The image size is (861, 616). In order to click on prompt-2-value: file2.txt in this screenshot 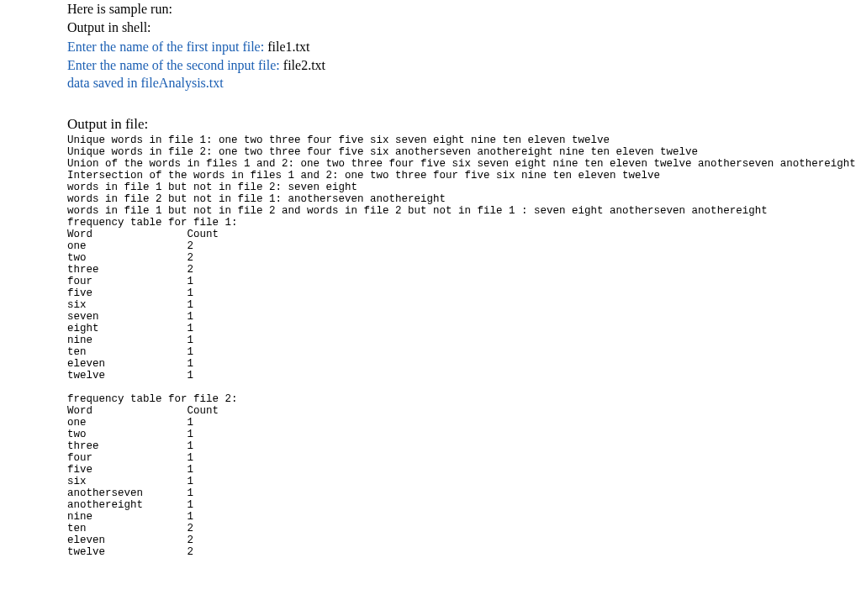, I will do `click(304, 66)`.